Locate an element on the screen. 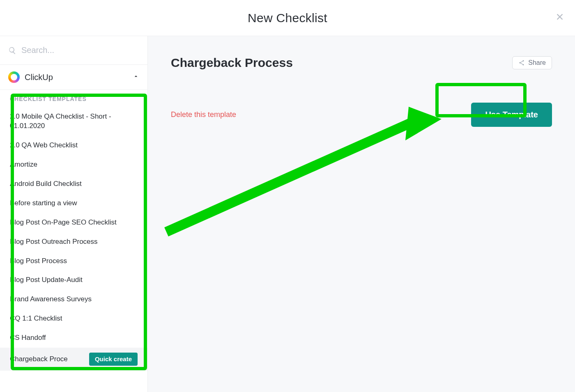  template-item-label: Blog Post Update-Audit is located at coordinates (74, 280).